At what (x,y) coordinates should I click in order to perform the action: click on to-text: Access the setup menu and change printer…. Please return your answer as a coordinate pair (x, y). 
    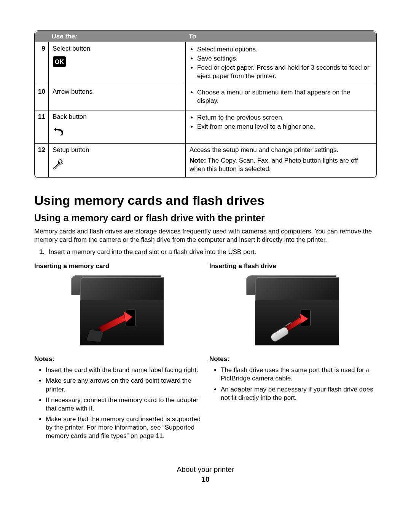
    Looking at the image, I should click on (281, 150).